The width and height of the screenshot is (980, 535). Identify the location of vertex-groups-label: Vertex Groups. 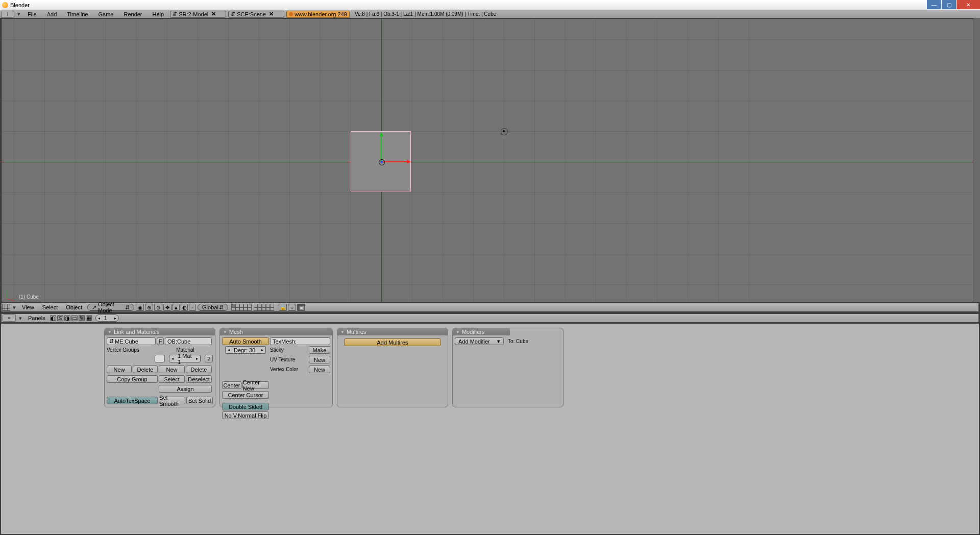
(132, 350).